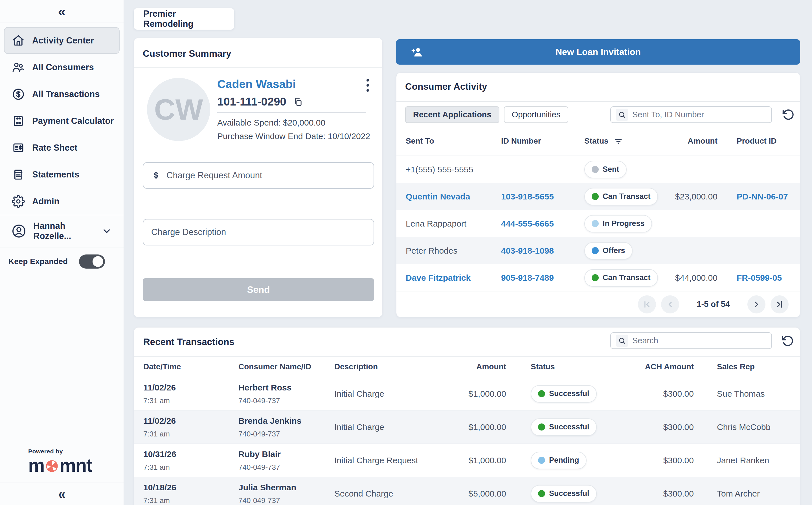 This screenshot has height=505, width=812. What do you see at coordinates (558, 460) in the screenshot?
I see `status-badge: Pending` at bounding box center [558, 460].